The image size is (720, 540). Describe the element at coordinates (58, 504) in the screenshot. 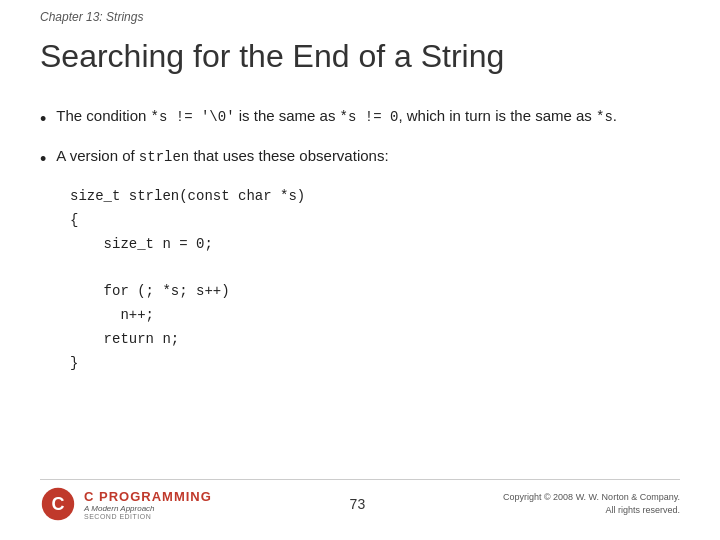

I see `logo-icon: C` at that location.